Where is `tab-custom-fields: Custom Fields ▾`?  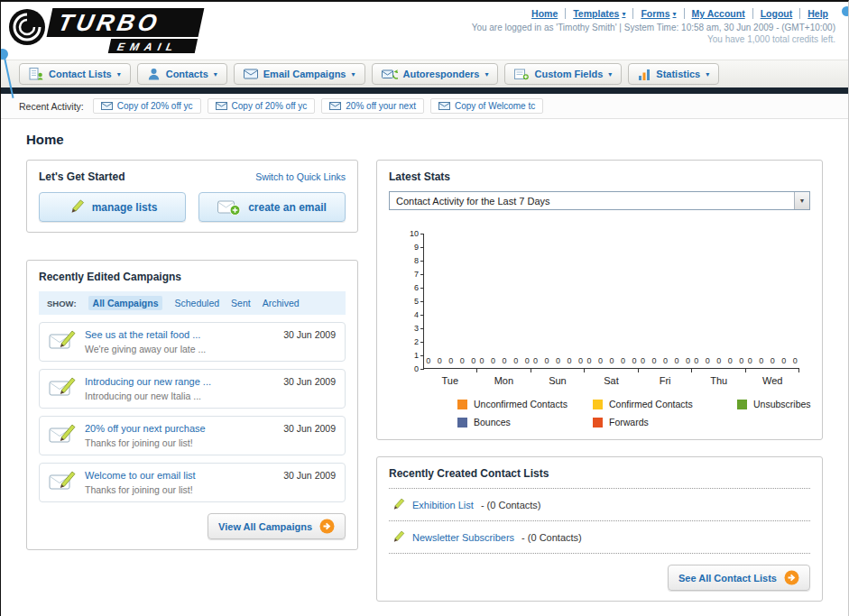 tab-custom-fields: Custom Fields ▾ is located at coordinates (563, 74).